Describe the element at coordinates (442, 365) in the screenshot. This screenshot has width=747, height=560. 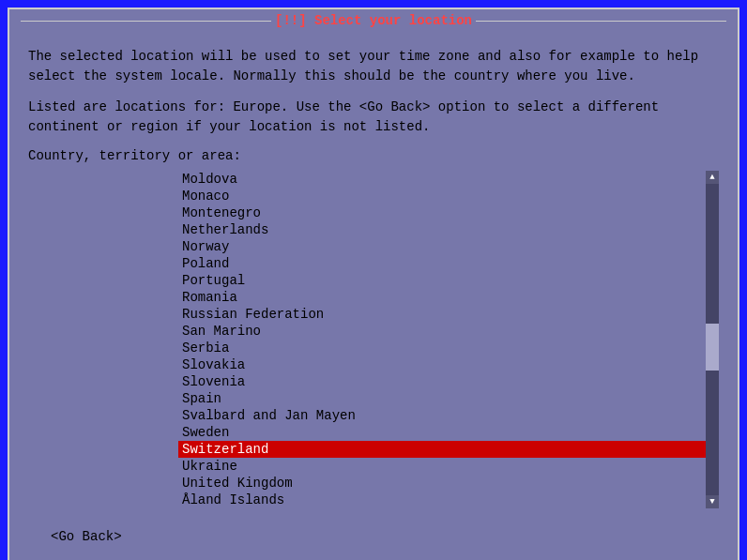
I see `list-item: Slovakia` at that location.